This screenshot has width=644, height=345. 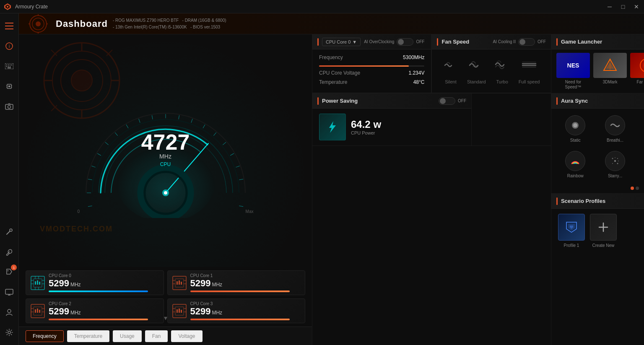 I want to click on sidebar-item-camera, so click(x=9, y=106).